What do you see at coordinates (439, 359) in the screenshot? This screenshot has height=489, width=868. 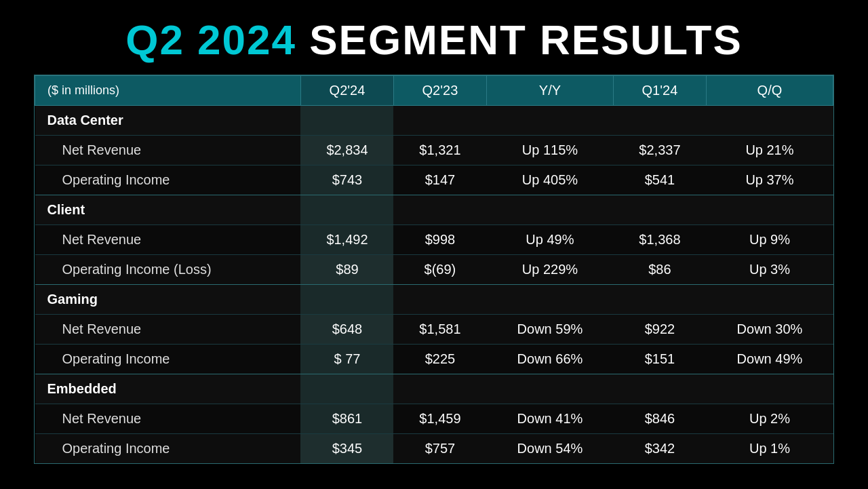 I see `row-q223: $225` at bounding box center [439, 359].